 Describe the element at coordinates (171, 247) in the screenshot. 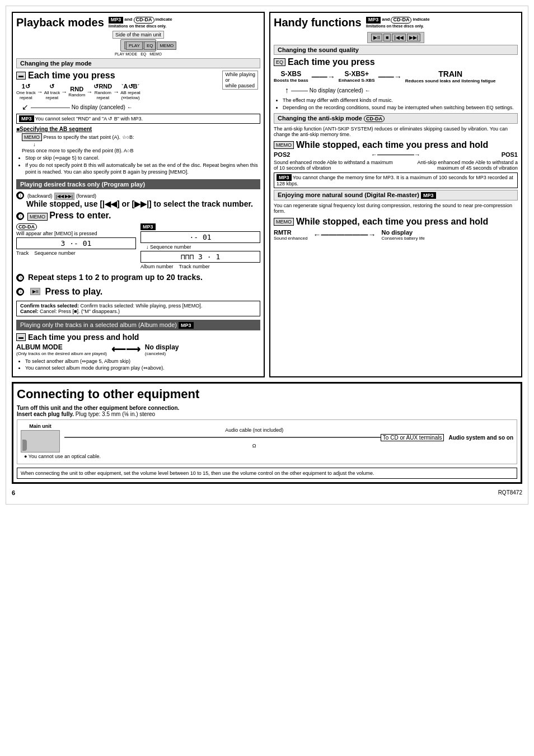

I see `seq-down-text: Sequence number` at that location.